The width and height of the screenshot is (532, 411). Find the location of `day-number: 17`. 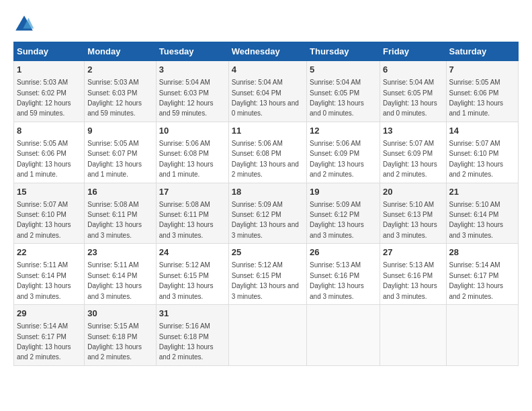

day-number: 17 is located at coordinates (192, 192).